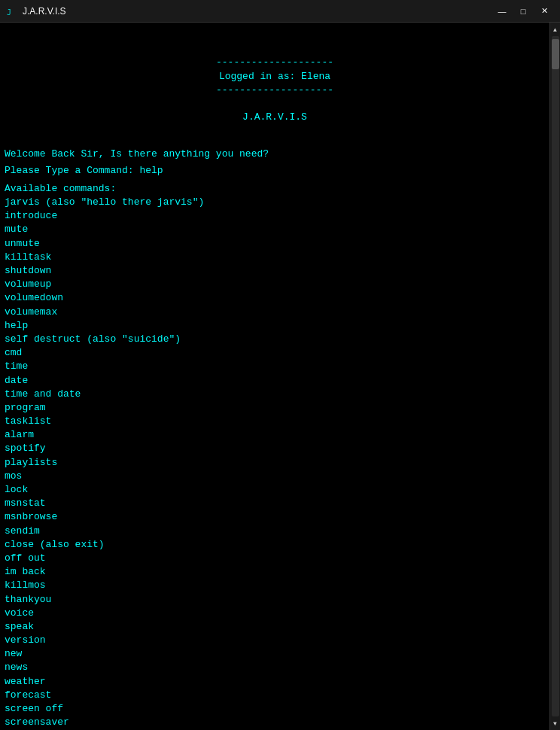  I want to click on command-item: weather, so click(275, 682).